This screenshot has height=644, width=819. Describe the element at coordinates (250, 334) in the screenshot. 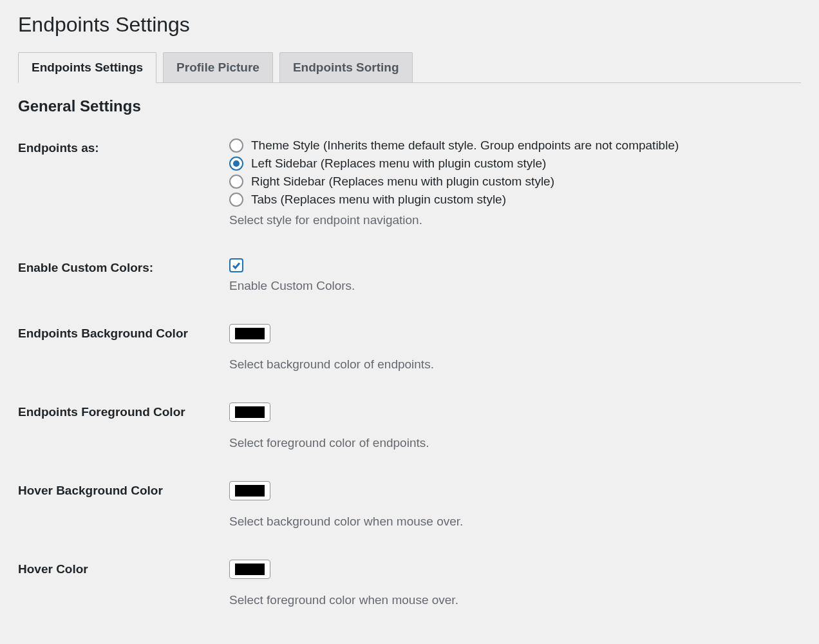

I see `color-picker-bg` at that location.